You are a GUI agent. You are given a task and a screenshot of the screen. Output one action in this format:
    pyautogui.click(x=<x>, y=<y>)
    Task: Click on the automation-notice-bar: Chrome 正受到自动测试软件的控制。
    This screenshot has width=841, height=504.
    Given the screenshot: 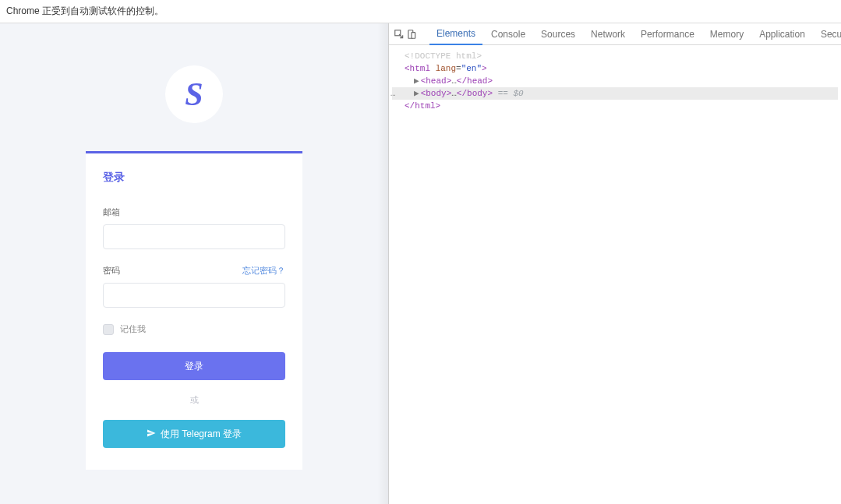 What is the action you would take?
    pyautogui.click(x=421, y=12)
    